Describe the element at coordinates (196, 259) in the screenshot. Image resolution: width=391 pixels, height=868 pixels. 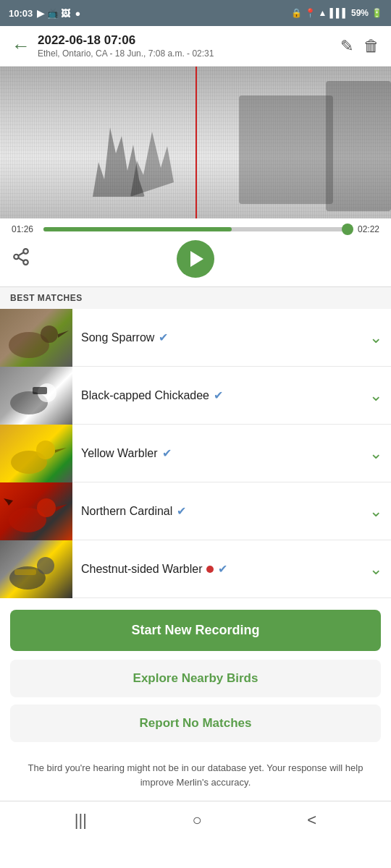
I see `play-button` at that location.